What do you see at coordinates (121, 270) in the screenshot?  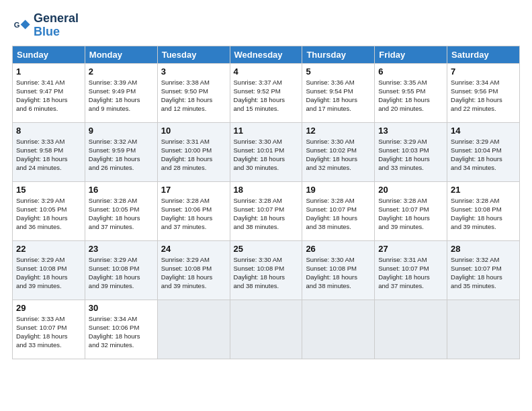 I see `calendar-cell: 23Sunrise: 3:29 AMSunset: 10:08 PMDaylig…` at bounding box center [121, 270].